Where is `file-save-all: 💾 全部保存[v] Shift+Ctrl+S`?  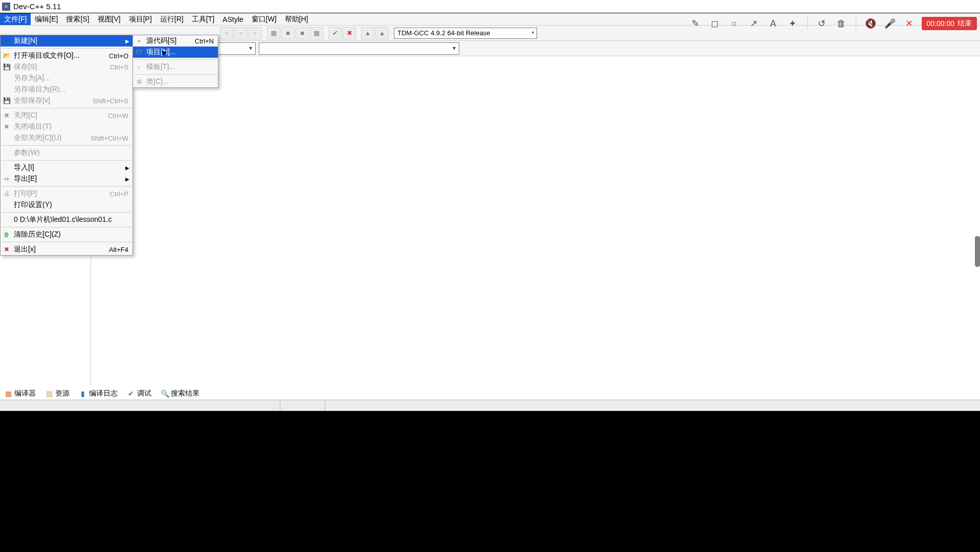 file-save-all: 💾 全部保存[v] Shift+Ctrl+S is located at coordinates (66, 101).